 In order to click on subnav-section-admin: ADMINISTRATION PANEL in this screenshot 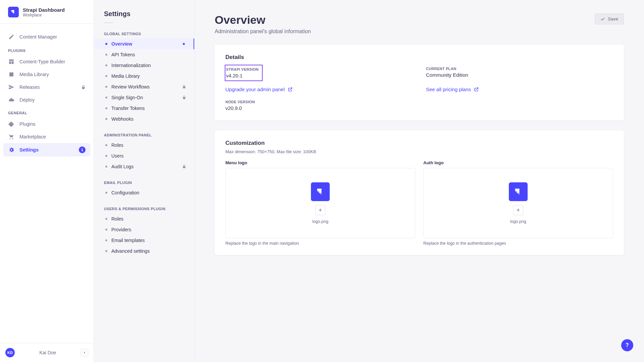, I will do `click(144, 132)`.